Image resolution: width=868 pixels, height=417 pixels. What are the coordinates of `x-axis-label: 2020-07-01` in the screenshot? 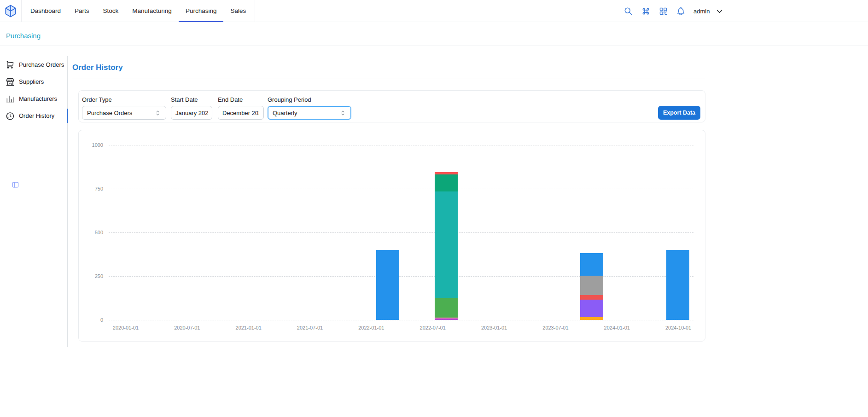 It's located at (187, 328).